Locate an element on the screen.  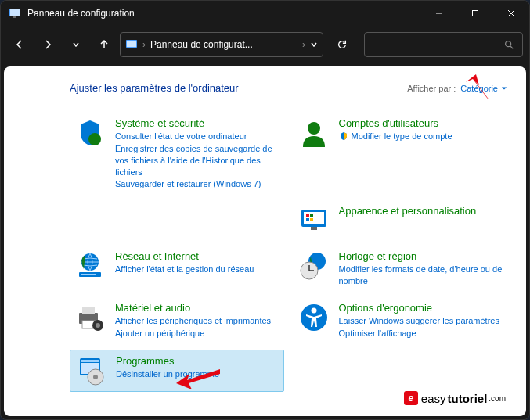
category-title: Apparence et personnalisation is located at coordinates (421, 211).